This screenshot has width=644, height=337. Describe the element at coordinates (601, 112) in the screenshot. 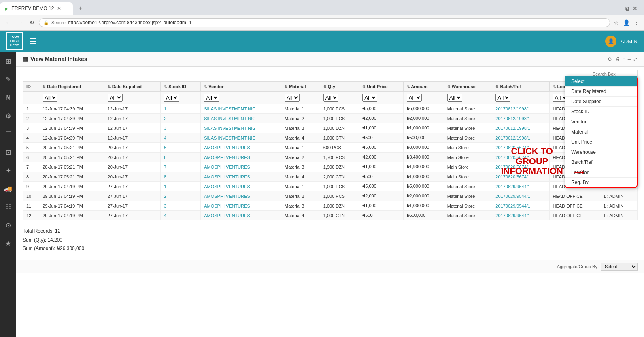

I see `group-dropdown-item-stock-id: Stock ID` at that location.